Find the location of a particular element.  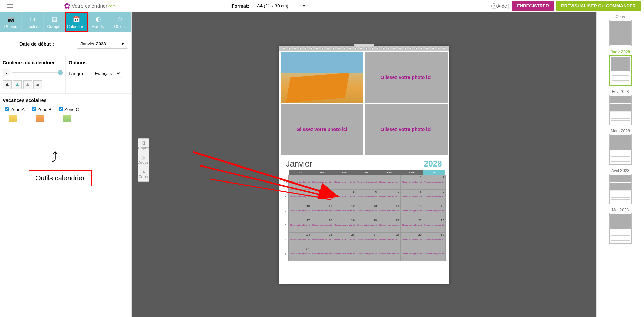

photo-slot-2: Glissez votre photo ici is located at coordinates (406, 78).